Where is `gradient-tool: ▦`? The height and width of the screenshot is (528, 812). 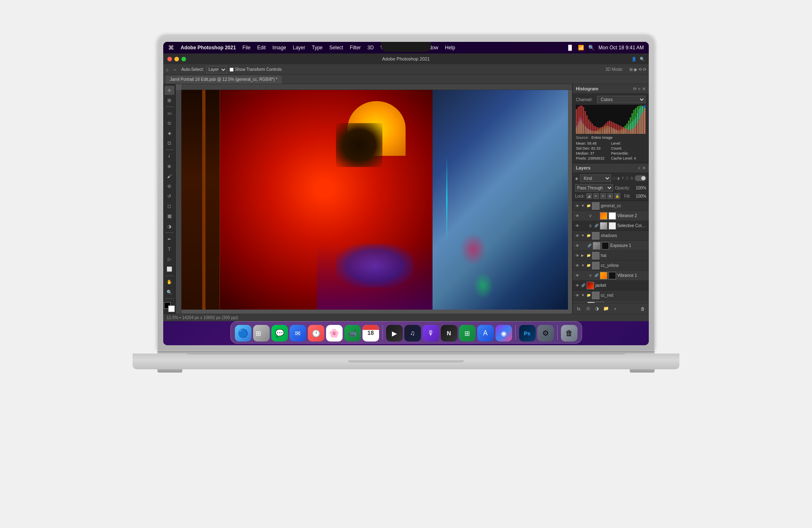
gradient-tool: ▦ is located at coordinates (169, 216).